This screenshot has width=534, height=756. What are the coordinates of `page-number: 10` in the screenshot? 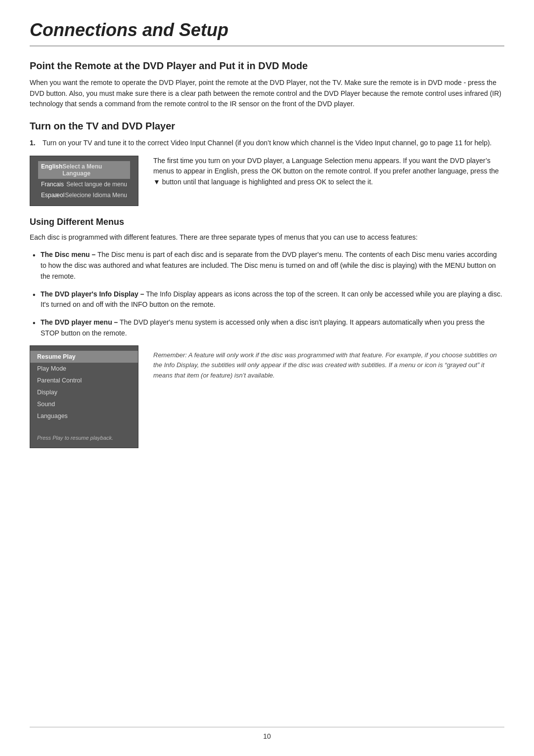 It's located at (267, 736).